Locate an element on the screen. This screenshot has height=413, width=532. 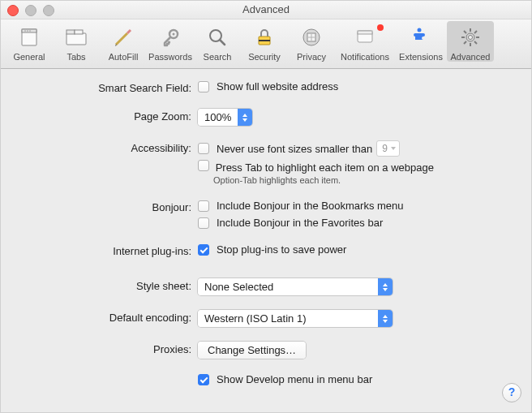
tabs-icon is located at coordinates (76, 37).